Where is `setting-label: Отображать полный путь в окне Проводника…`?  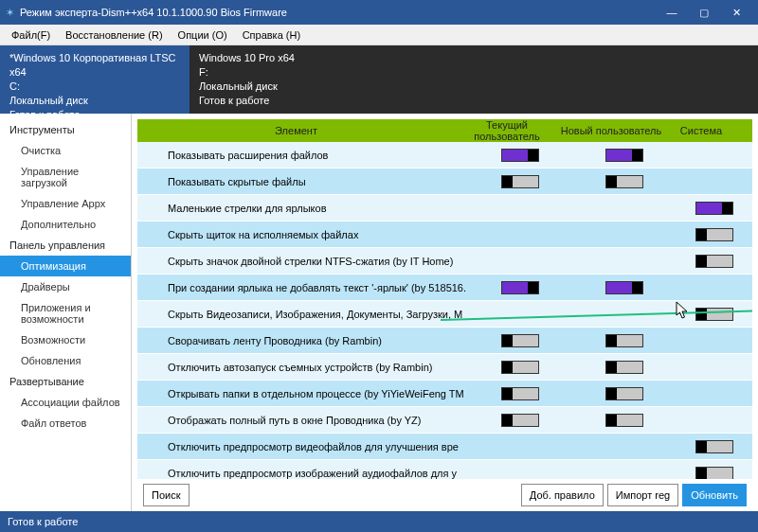 setting-label: Отображать полный путь в окне Проводника… is located at coordinates (303, 420).